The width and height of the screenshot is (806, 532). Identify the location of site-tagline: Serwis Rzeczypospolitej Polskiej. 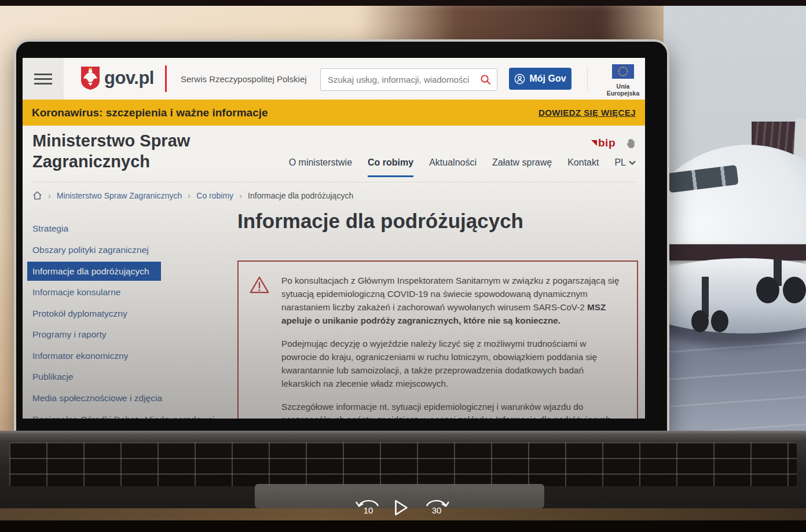
(244, 79).